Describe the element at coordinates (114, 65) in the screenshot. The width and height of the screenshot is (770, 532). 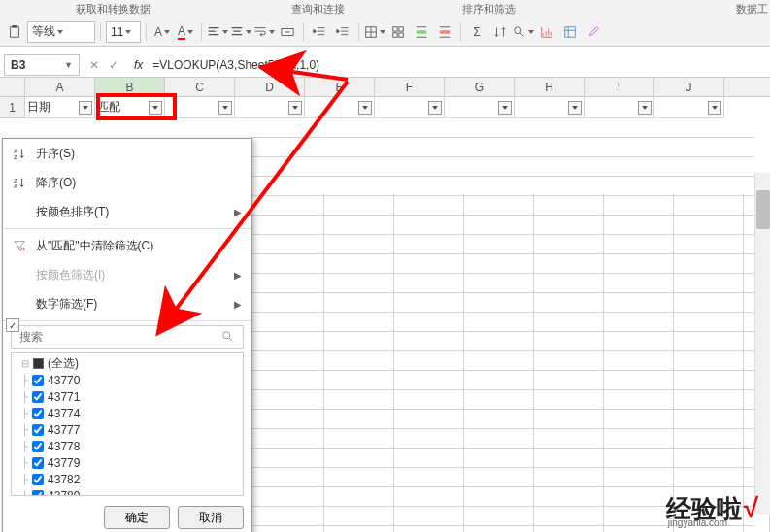
I see `accept-formula-icon: ✓` at that location.